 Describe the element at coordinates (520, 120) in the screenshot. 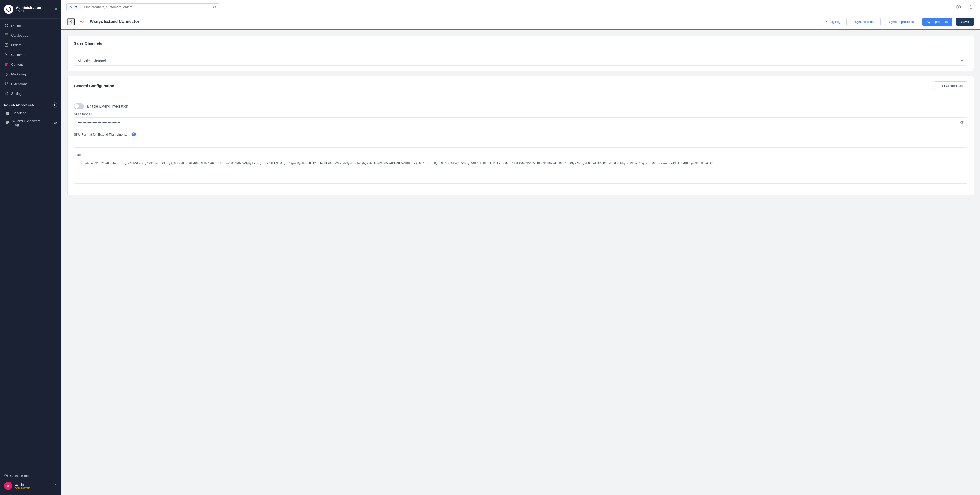

I see `api-store-id-group: API Store ID` at that location.